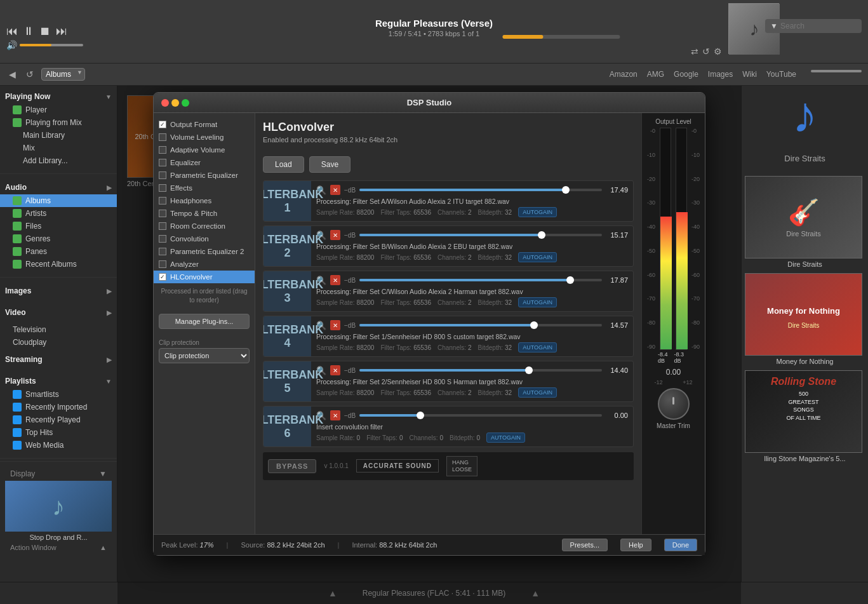  I want to click on fb2-remove-button: ✕, so click(335, 235).